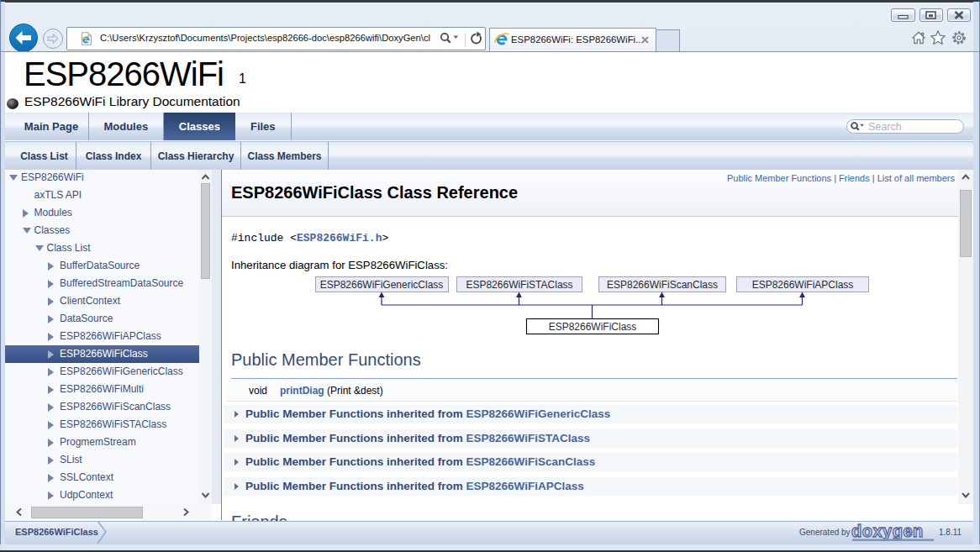 This screenshot has width=980, height=552. Describe the element at coordinates (662, 285) in the screenshot. I see `svg-text: ESP8266WiFiScanClass` at that location.